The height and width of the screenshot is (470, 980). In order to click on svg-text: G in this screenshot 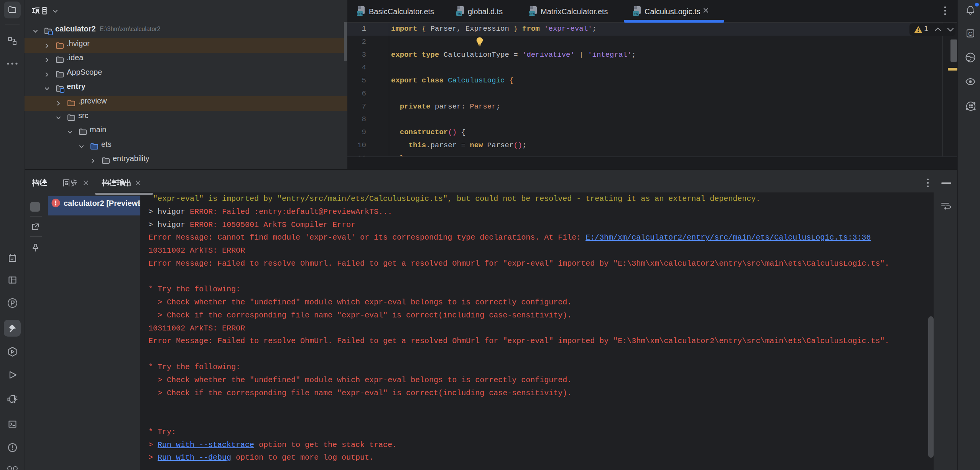, I will do `click(970, 34)`.